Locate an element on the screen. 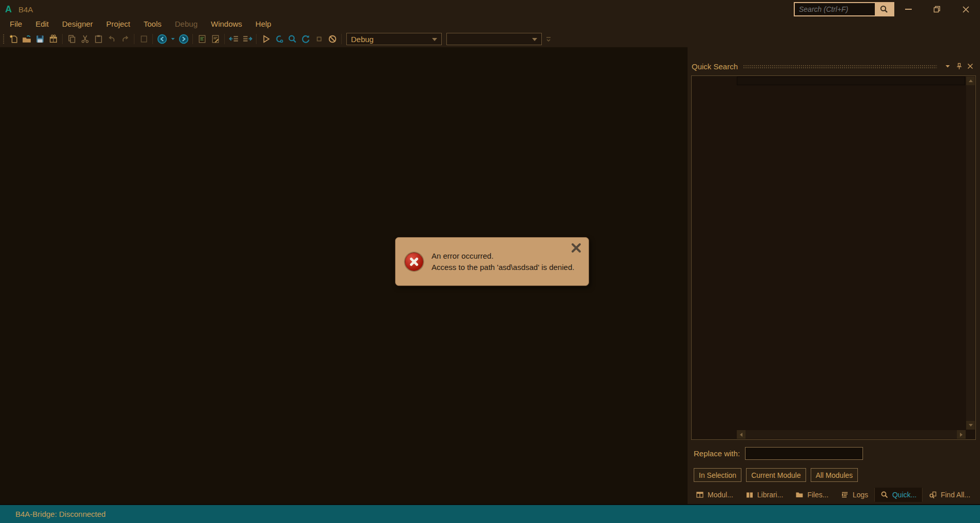 The width and height of the screenshot is (980, 523). replace-row: Replace with: is located at coordinates (778, 453).